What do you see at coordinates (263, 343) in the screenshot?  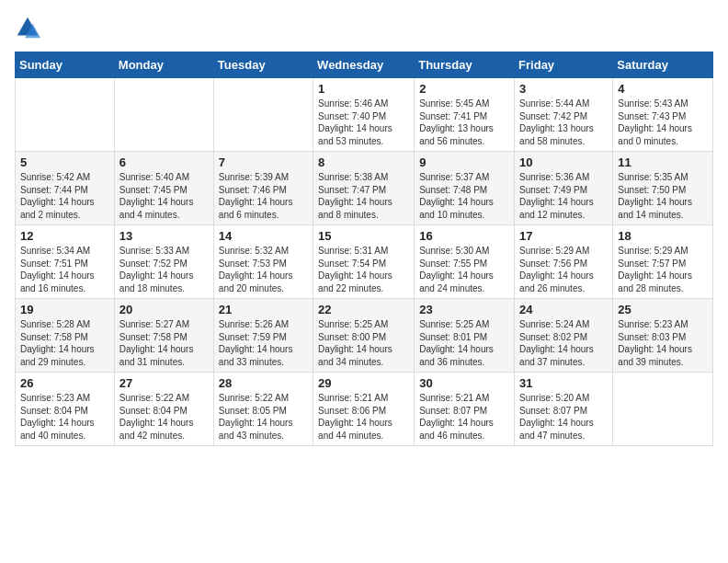 I see `day-info: Sunrise: 5:26 AMSunset: 7:59 PMDaylight:…` at bounding box center [263, 343].